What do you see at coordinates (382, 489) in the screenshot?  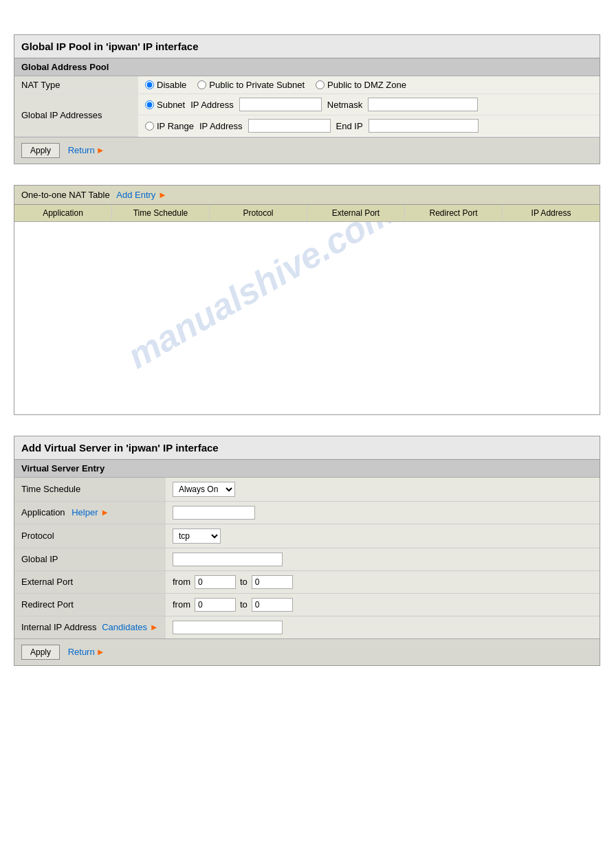 I see `time-schedule-value-cell: Always OnSchedule 1Schedule 2Schedule 3` at bounding box center [382, 489].